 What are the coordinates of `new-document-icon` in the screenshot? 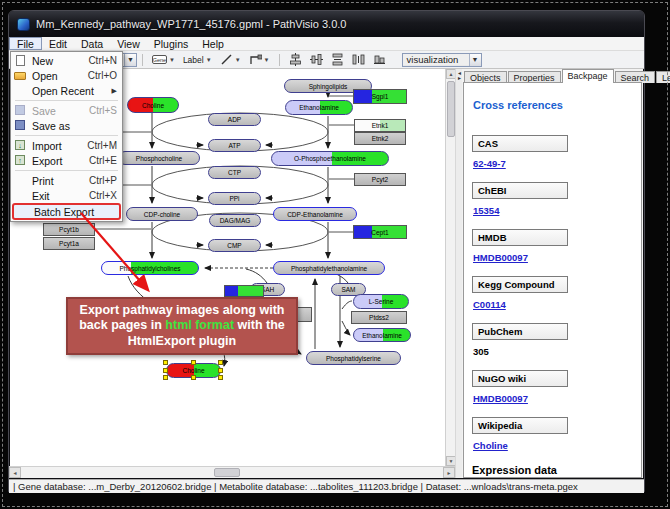 It's located at (20, 60).